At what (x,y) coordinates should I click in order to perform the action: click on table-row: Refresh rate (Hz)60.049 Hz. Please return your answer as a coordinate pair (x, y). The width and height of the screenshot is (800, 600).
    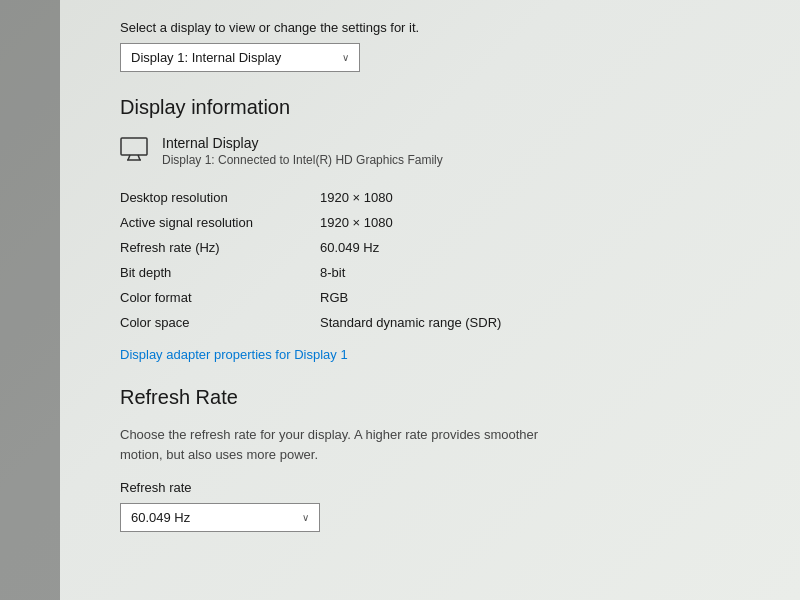
    Looking at the image, I should click on (445, 248).